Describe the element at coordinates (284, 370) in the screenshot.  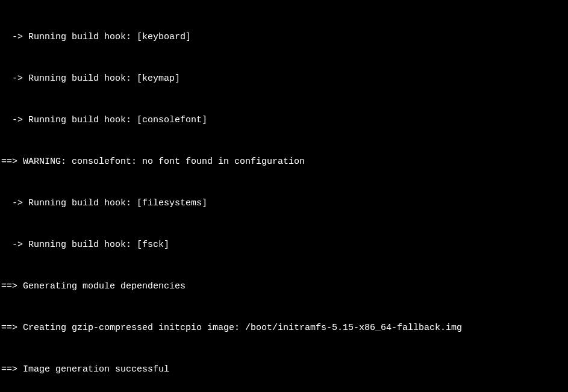
I see `terminal-line: ==> Image generation successful` at that location.